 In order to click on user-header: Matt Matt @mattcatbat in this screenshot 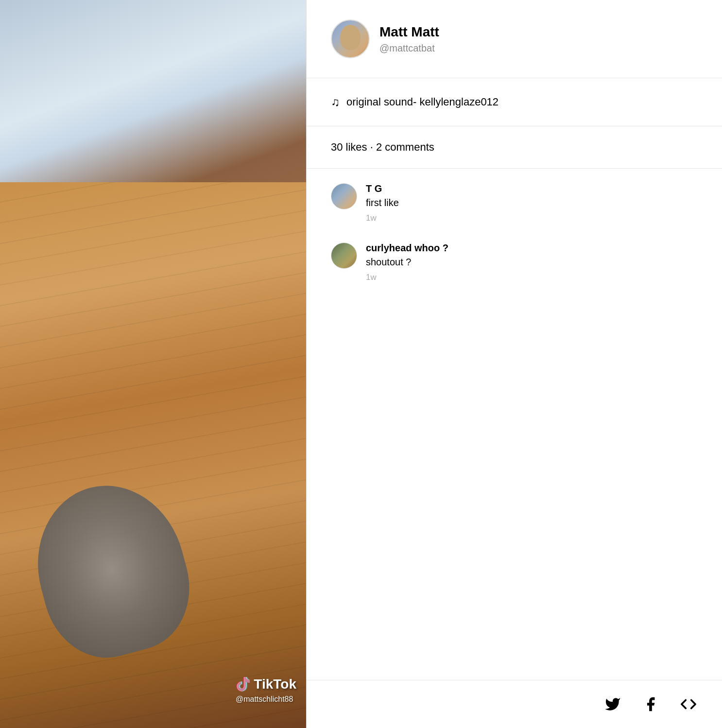, I will do `click(514, 39)`.